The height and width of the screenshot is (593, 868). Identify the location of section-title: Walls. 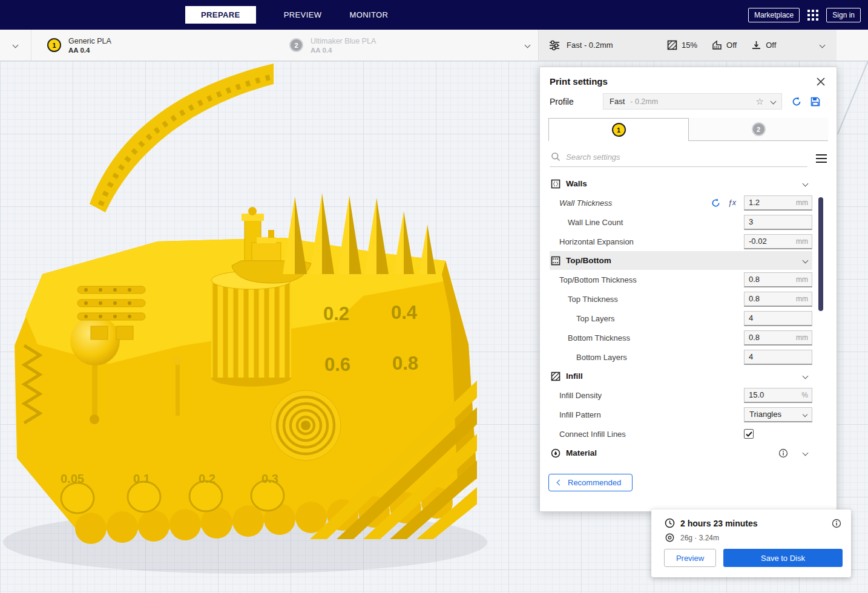
(576, 184).